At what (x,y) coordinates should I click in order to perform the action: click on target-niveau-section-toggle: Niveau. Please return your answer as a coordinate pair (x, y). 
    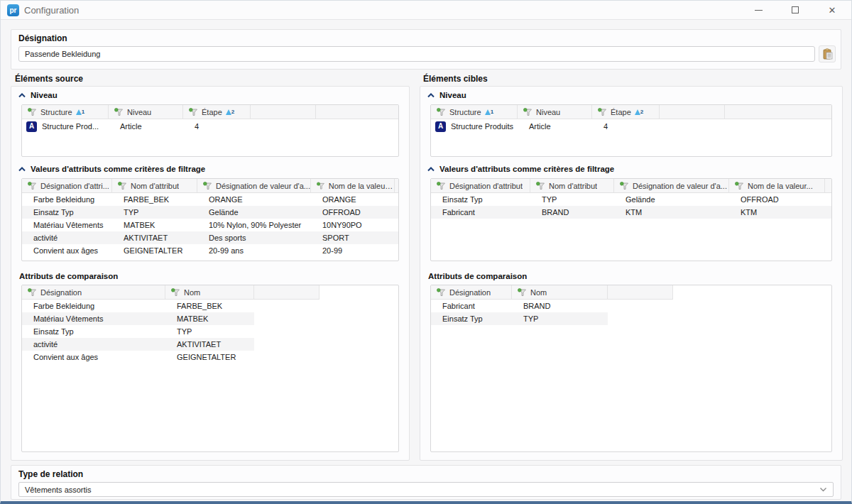
    Looking at the image, I should click on (447, 95).